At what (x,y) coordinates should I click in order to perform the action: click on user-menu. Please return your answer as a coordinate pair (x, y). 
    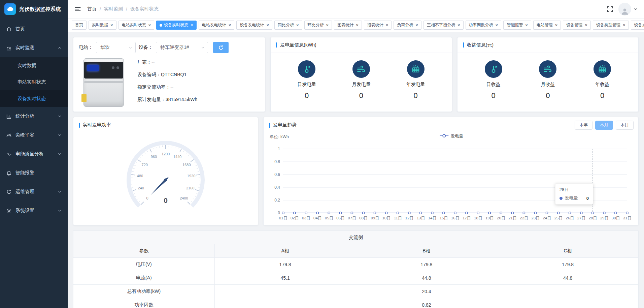
    Looking at the image, I should click on (628, 9).